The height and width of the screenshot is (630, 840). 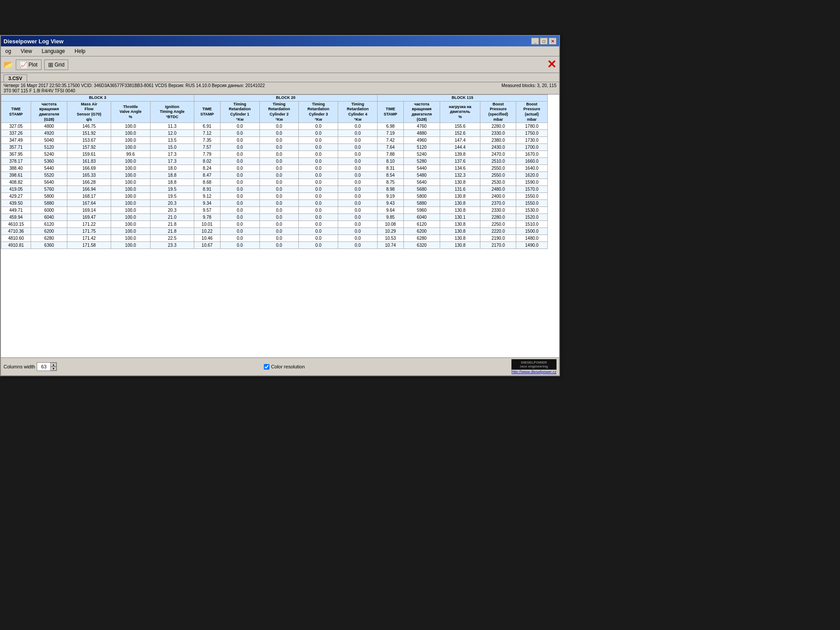 What do you see at coordinates (391, 140) in the screenshot?
I see `table-cell: 7.42` at bounding box center [391, 140].